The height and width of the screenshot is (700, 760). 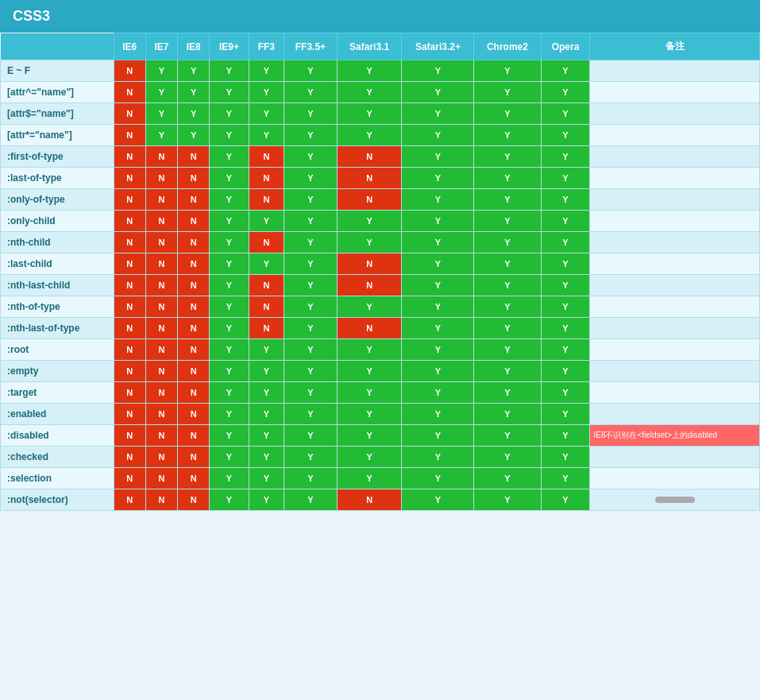 What do you see at coordinates (507, 243) in the screenshot?
I see `cell-8-8: Y` at bounding box center [507, 243].